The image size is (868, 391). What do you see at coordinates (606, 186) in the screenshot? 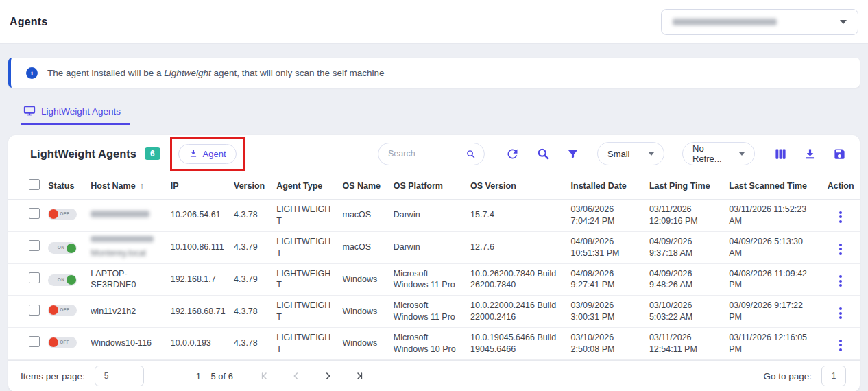
I see `col-header-installed-date: Installed Date` at bounding box center [606, 186].